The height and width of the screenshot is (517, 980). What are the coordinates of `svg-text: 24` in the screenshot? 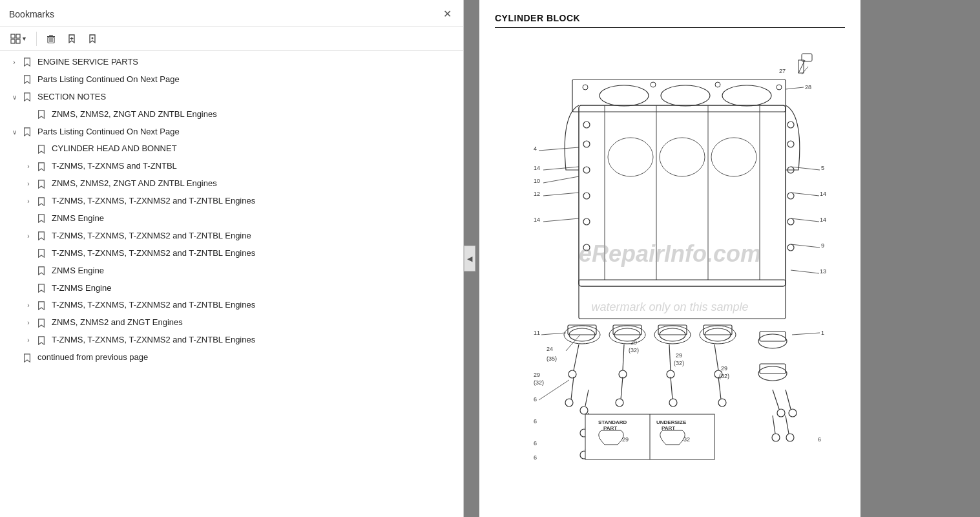 It's located at (550, 349).